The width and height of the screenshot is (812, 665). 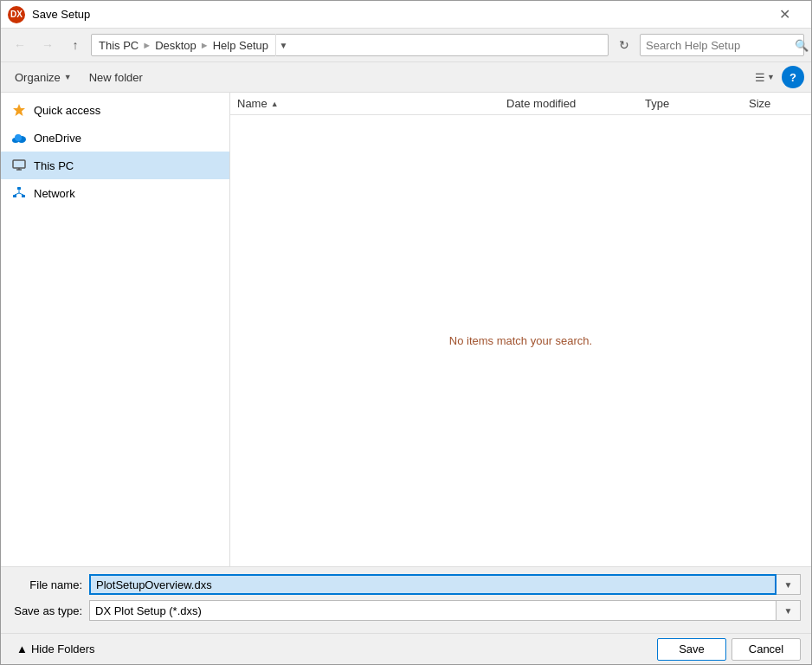 I want to click on sidebar-item-label: Quick access, so click(x=68, y=111).